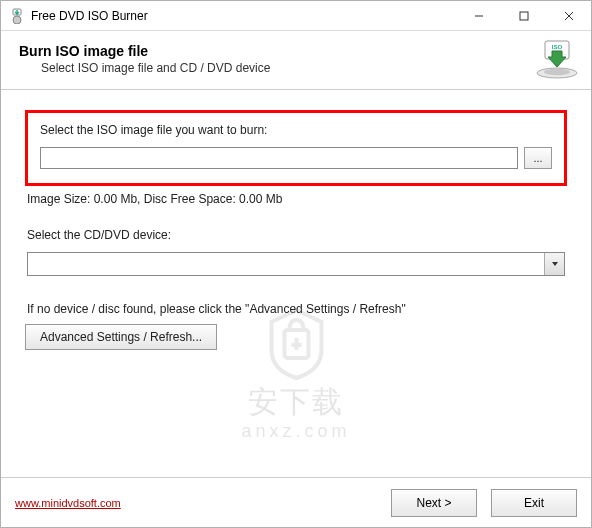  Describe the element at coordinates (434, 503) in the screenshot. I see `next-button: Next >` at that location.